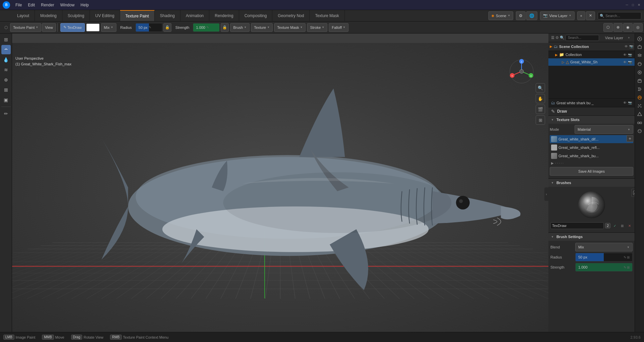 The height and width of the screenshot is (342, 644). What do you see at coordinates (608, 27) in the screenshot?
I see `overlay-btn: ⬡` at bounding box center [608, 27].